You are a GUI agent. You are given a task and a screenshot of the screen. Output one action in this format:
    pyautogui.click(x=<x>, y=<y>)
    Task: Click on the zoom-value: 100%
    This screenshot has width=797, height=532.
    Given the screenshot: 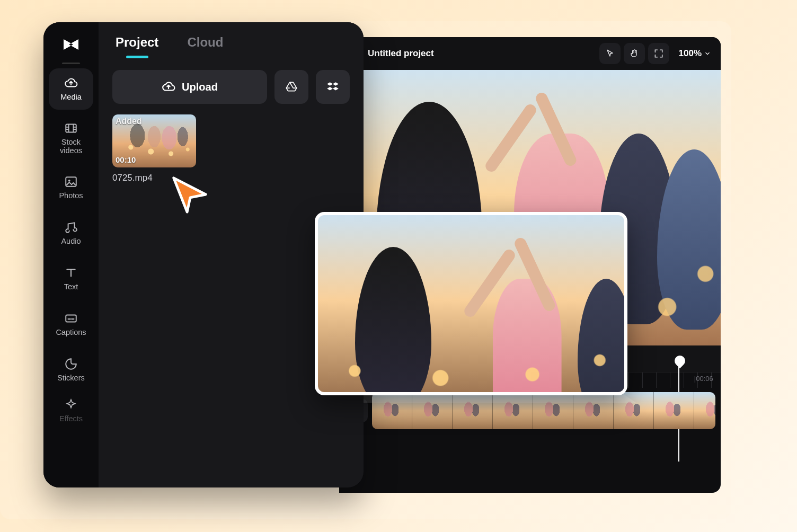 What is the action you would take?
    pyautogui.click(x=690, y=54)
    